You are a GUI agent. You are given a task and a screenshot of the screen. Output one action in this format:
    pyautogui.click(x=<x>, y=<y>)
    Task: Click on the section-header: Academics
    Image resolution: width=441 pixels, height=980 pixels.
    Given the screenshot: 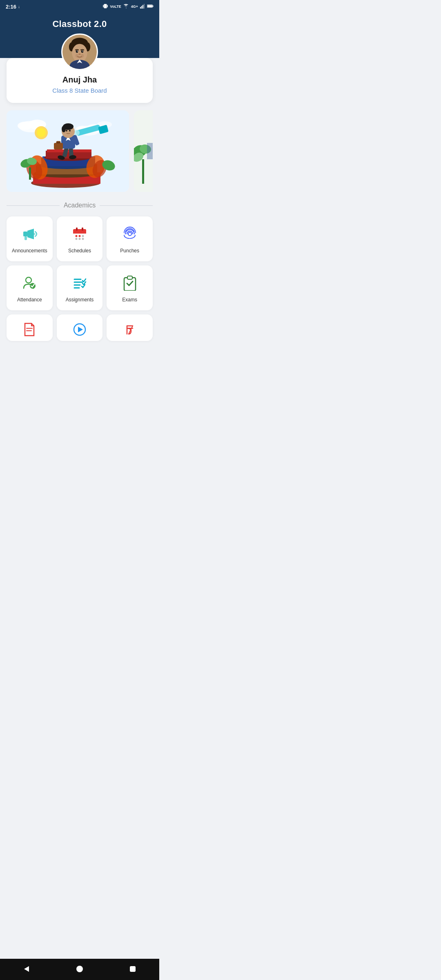 What is the action you would take?
    pyautogui.click(x=80, y=205)
    